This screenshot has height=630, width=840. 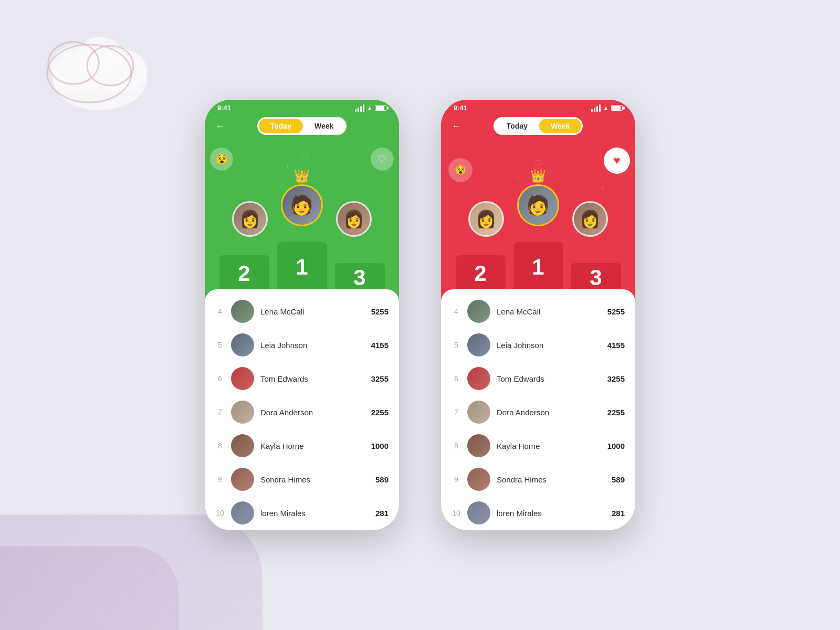 I want to click on list-item-8-green: 8 Kayla Horne 1000, so click(x=302, y=446).